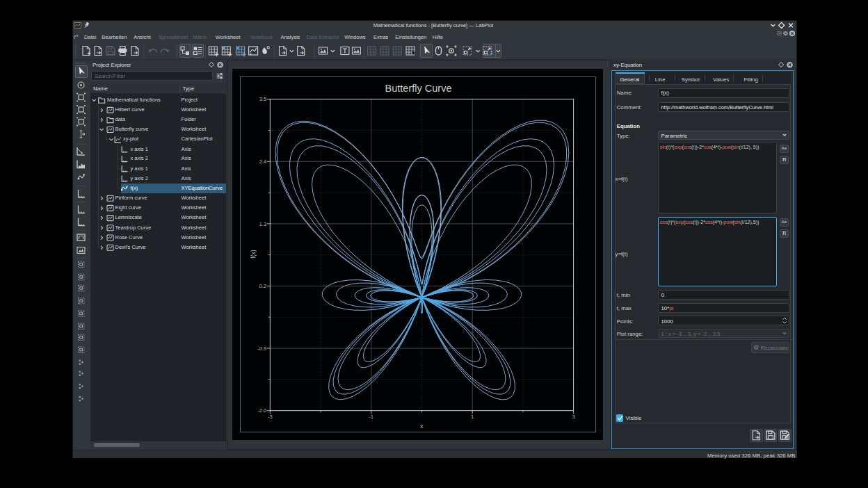 The width and height of the screenshot is (868, 488). Describe the element at coordinates (421, 425) in the screenshot. I see `svg-text: x` at that location.